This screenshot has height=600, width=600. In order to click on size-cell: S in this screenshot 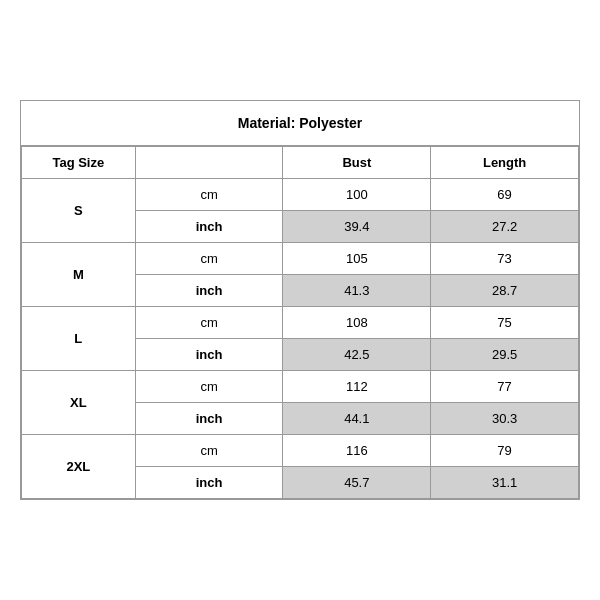, I will do `click(79, 211)`.